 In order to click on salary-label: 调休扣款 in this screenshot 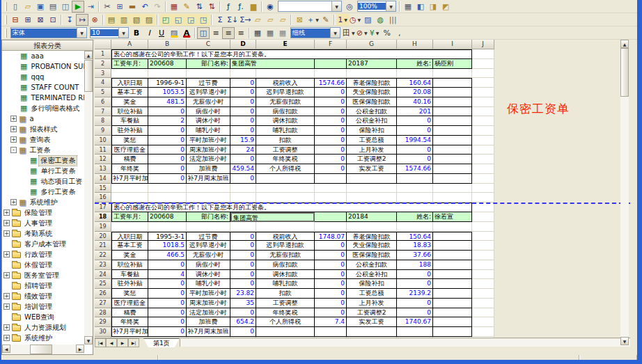, I will do `click(285, 275)`.